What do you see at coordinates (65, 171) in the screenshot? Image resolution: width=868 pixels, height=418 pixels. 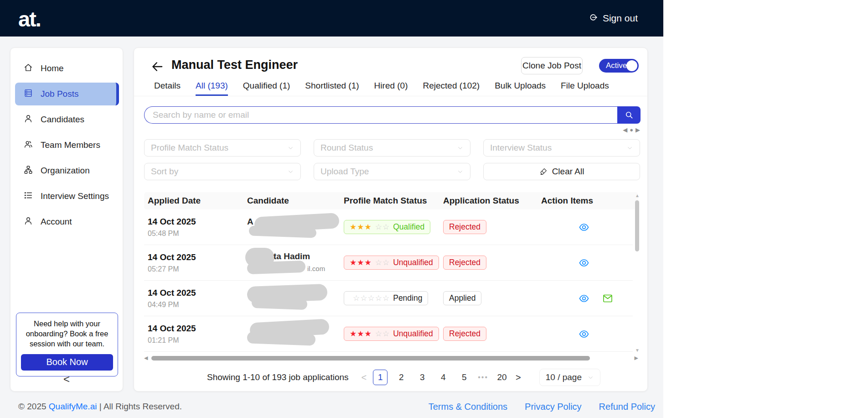 I see `sidebar-item-label: Organization` at bounding box center [65, 171].